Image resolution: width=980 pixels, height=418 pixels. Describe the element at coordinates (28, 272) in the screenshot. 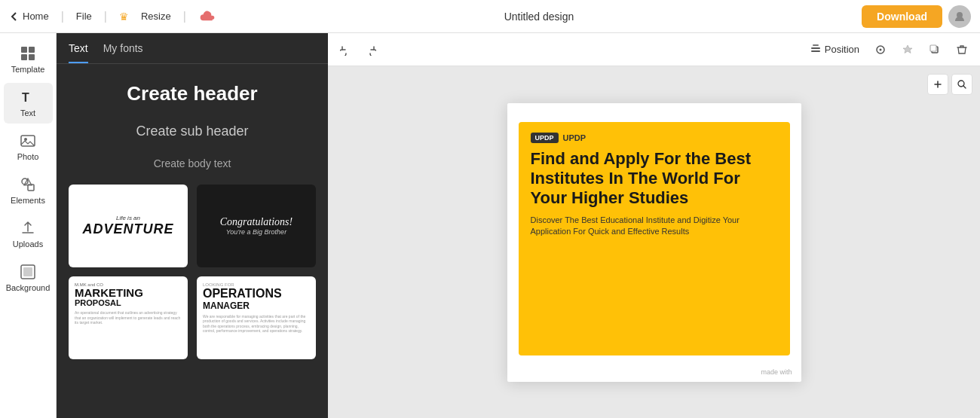

I see `background-icon` at that location.